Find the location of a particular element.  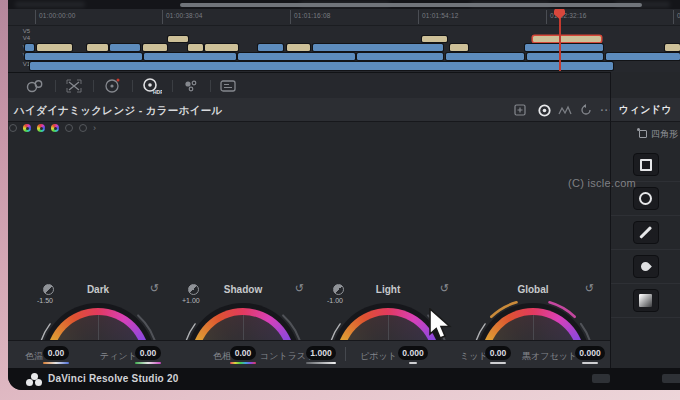

track-label-v5: V5 is located at coordinates (21, 31).